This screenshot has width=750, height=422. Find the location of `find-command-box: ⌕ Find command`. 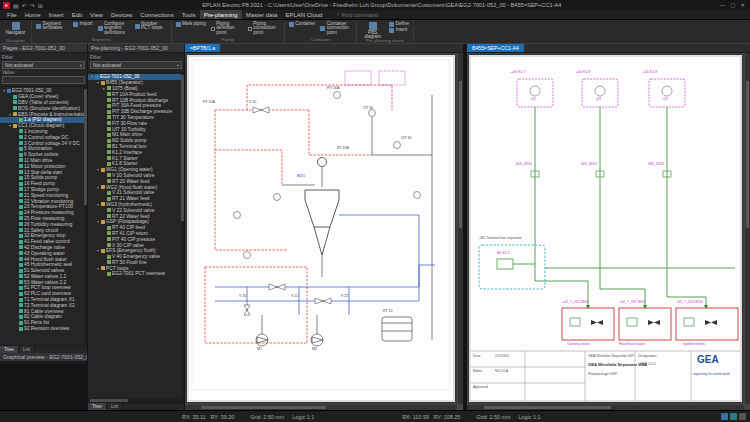

find-command-box: ⌕ Find command is located at coordinates (357, 14).